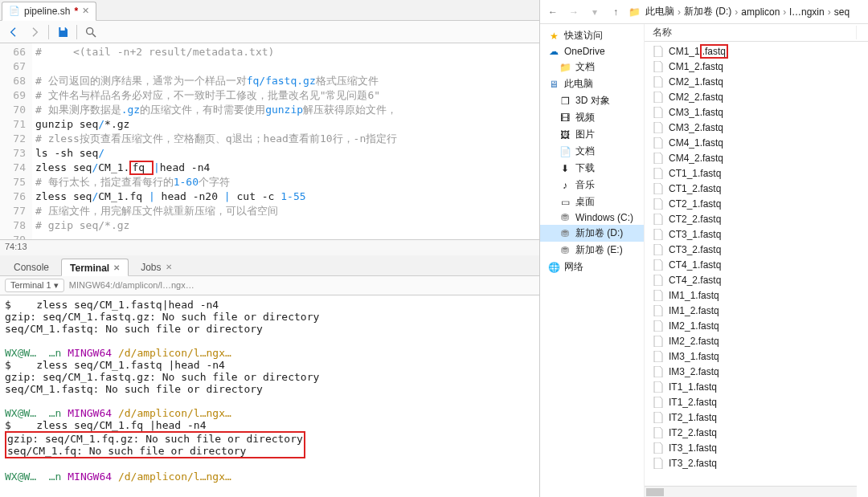 The height and width of the screenshot is (497, 868). I want to click on folder-icon: 📁, so click(635, 12).